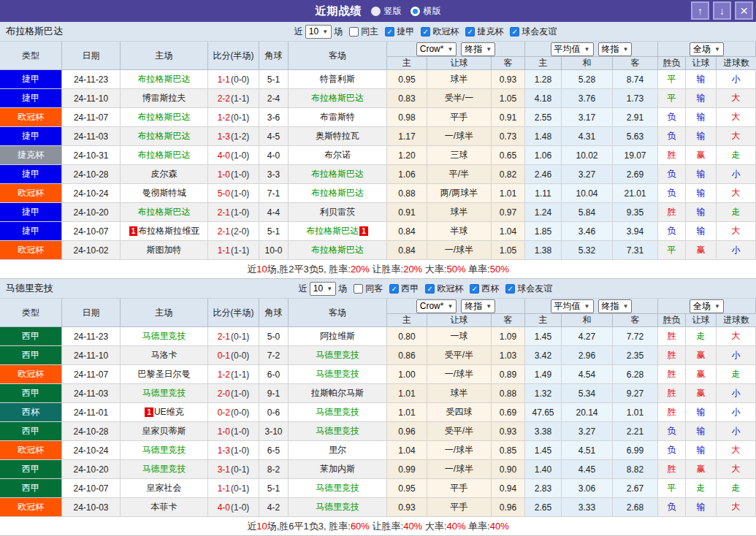 Image resolution: width=756 pixels, height=536 pixels. I want to click on corner-score-cell: 4-0, so click(274, 156).